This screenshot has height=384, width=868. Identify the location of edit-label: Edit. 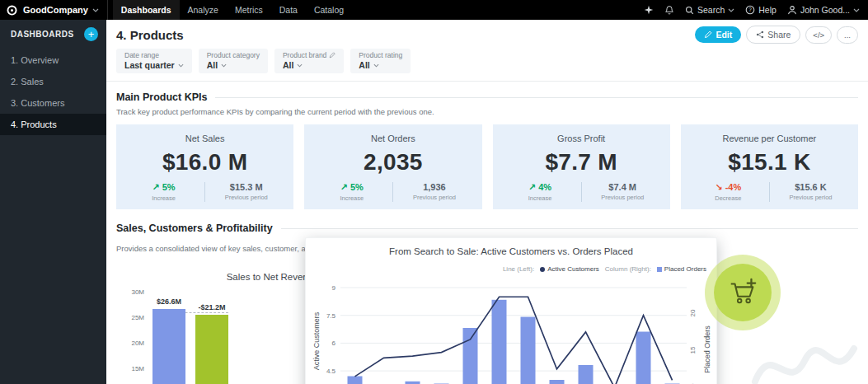
(724, 35).